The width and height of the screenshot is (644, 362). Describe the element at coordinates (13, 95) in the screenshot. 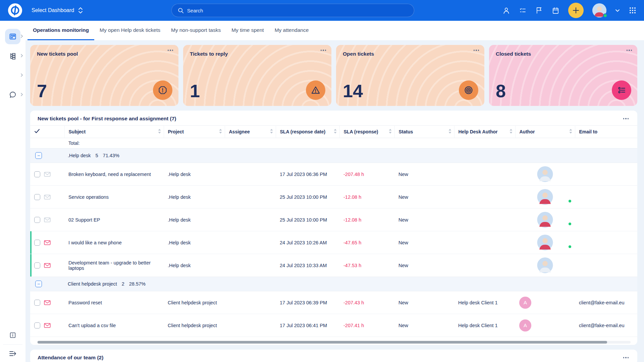

I see `chat-bubble-icon` at that location.